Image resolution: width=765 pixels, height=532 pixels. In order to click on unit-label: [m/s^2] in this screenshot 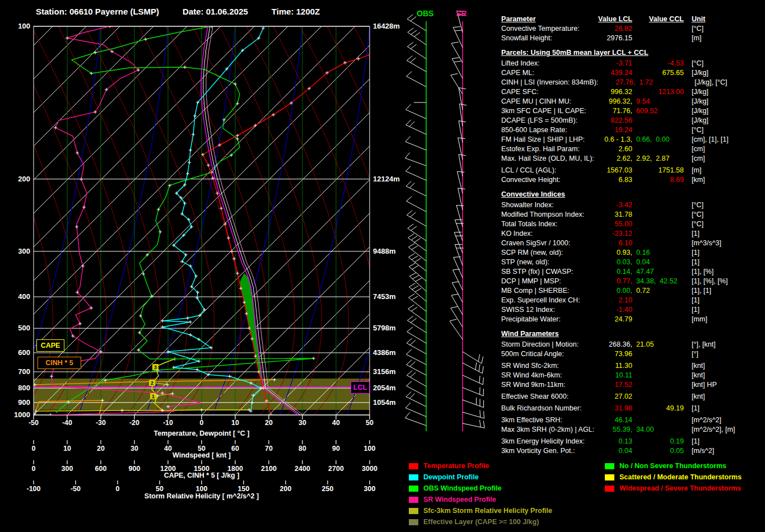, I will do `click(703, 451)`.